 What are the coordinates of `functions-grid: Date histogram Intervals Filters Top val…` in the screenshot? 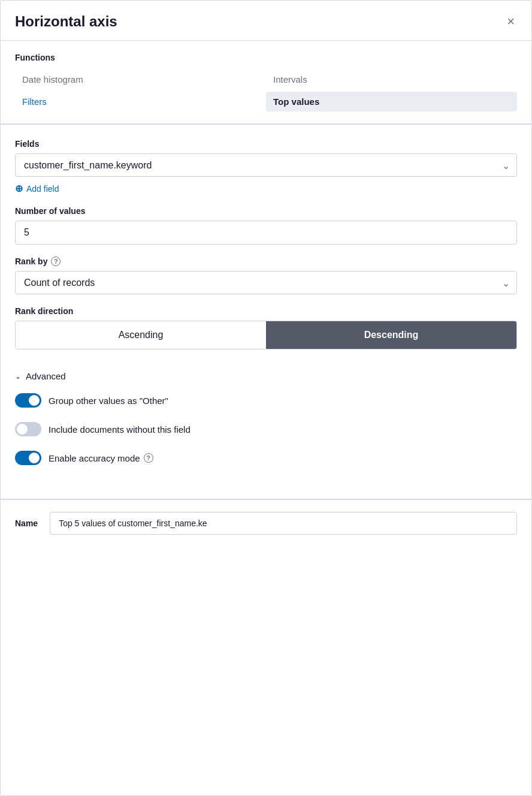 It's located at (266, 91).